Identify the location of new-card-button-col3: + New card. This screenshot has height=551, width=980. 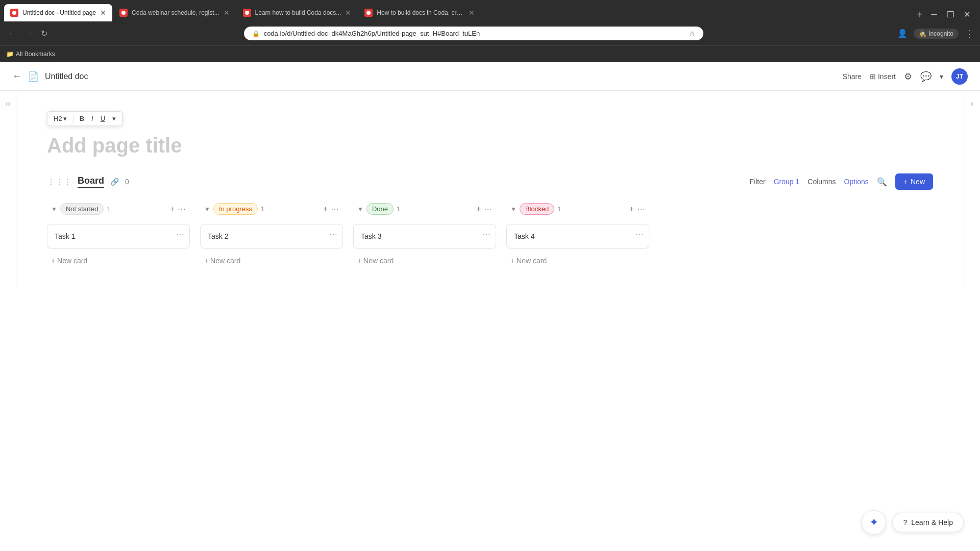
(425, 261).